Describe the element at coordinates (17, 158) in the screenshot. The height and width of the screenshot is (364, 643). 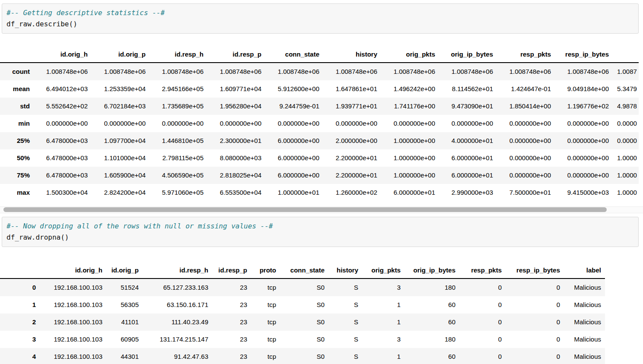
I see `row-index: 50%` at that location.